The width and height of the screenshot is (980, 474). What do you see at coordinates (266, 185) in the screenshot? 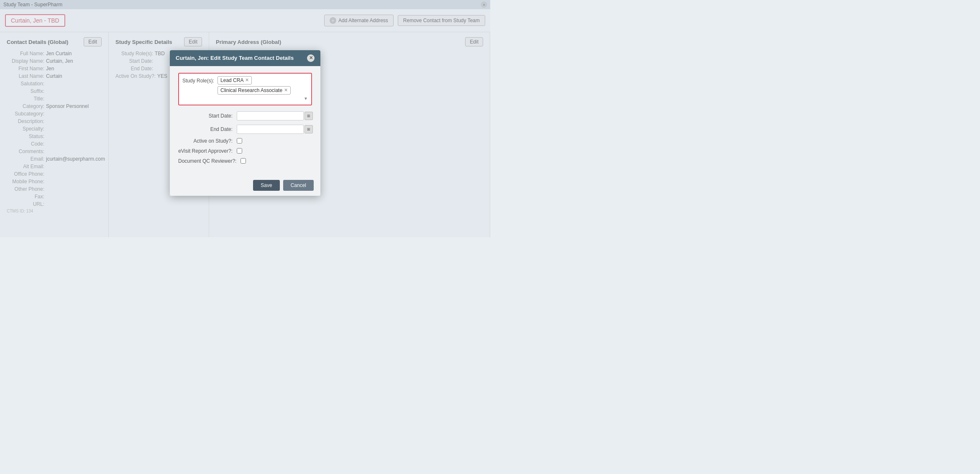
I see `save-button: Save` at bounding box center [266, 185].